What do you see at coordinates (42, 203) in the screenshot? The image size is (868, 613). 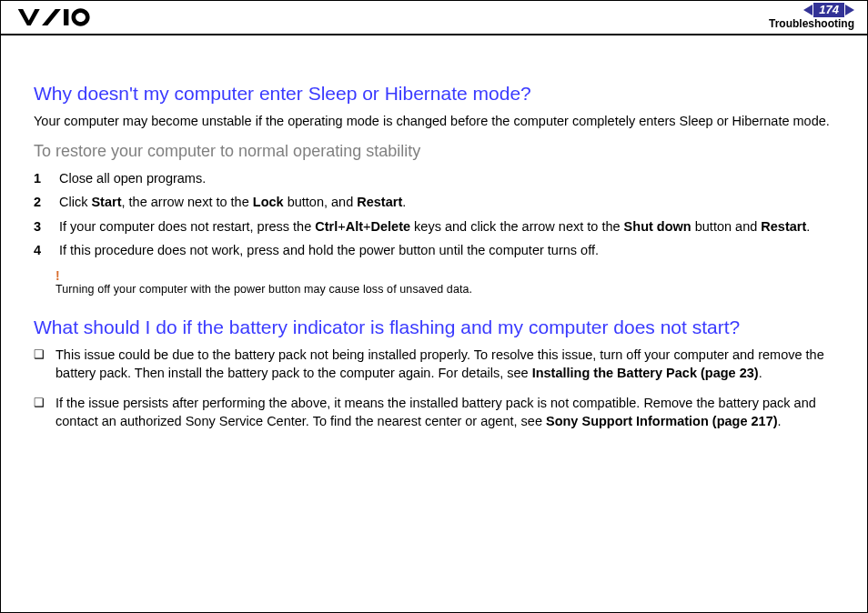 I see `step-number: 2` at bounding box center [42, 203].